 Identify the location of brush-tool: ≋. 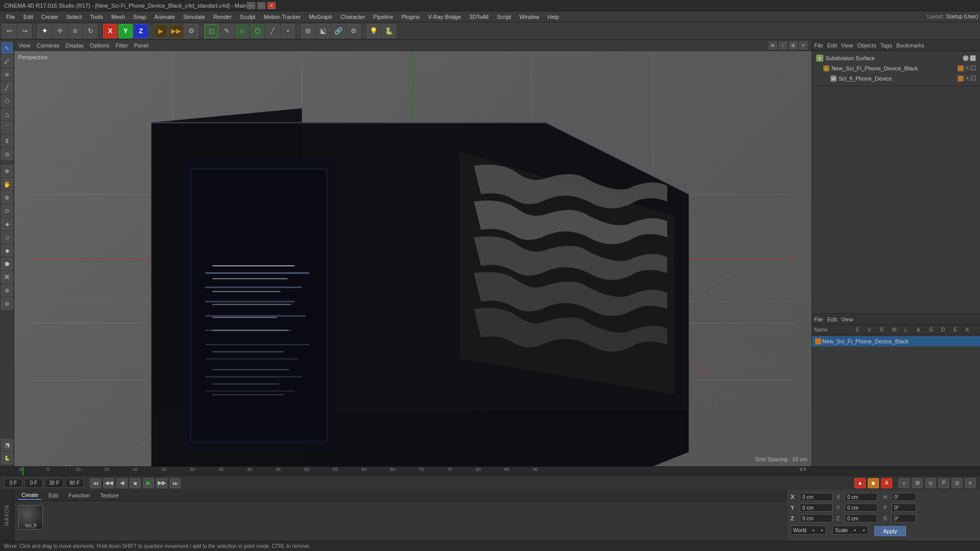
(7, 74).